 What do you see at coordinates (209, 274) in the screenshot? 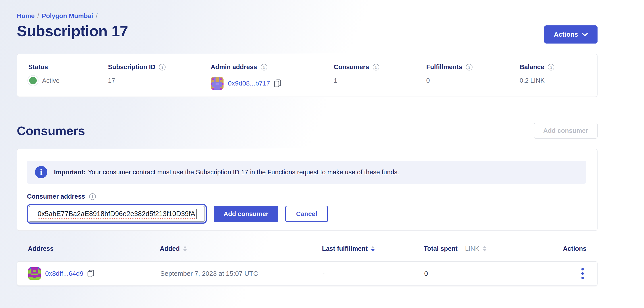
I see `added-value: September 7, 2023 at 15:07 UTC` at bounding box center [209, 274].